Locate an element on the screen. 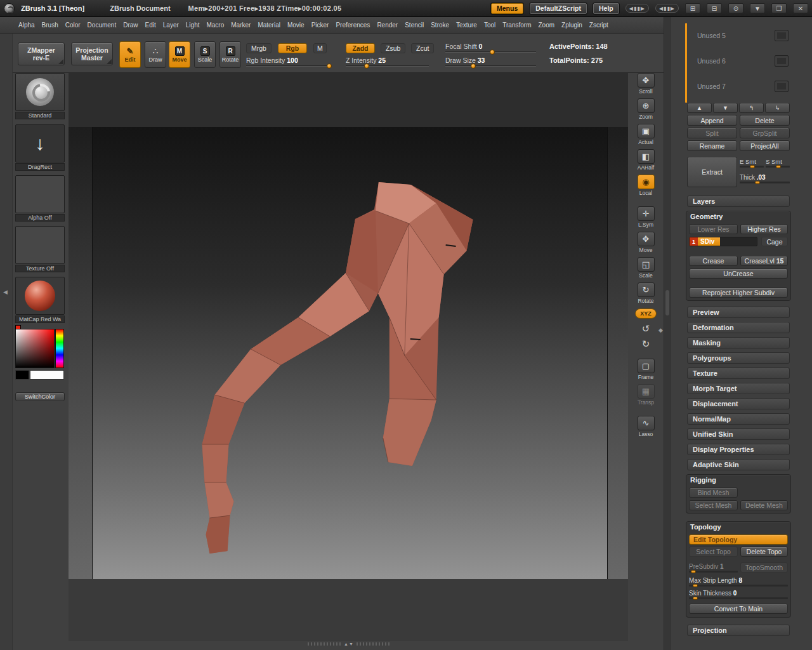 The height and width of the screenshot is (650, 812). color-preview-bar is located at coordinates (47, 375).